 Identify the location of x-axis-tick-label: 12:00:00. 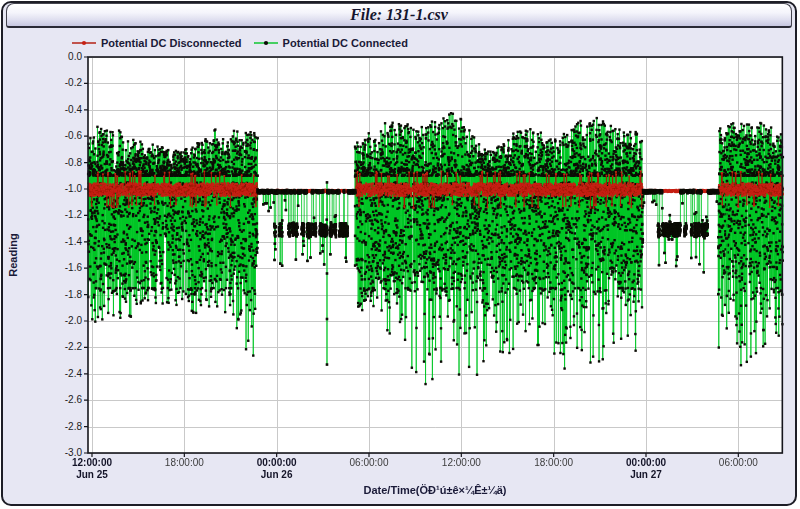
(461, 462).